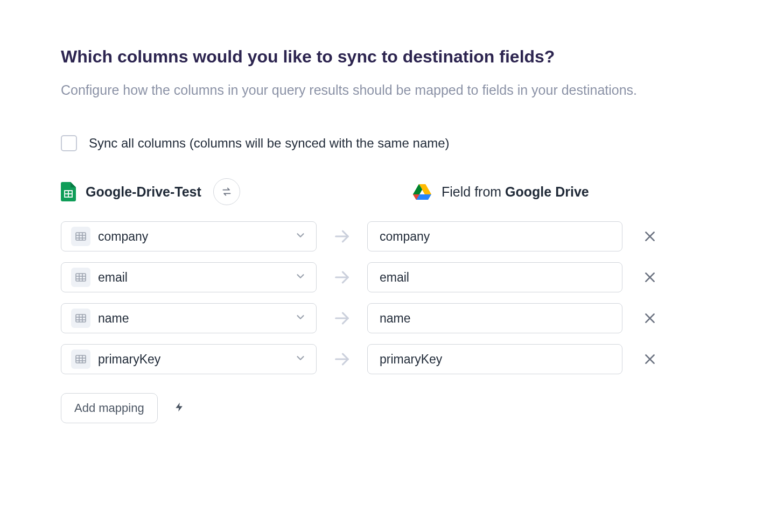  What do you see at coordinates (392, 143) in the screenshot?
I see `sync-all-row: Sync all columns (columns will be synced…` at bounding box center [392, 143].